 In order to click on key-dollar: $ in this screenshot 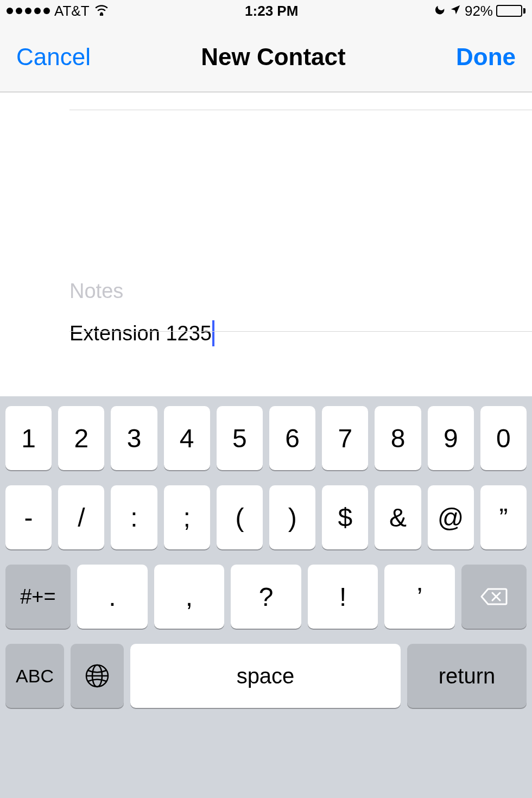, I will do `click(345, 517)`.